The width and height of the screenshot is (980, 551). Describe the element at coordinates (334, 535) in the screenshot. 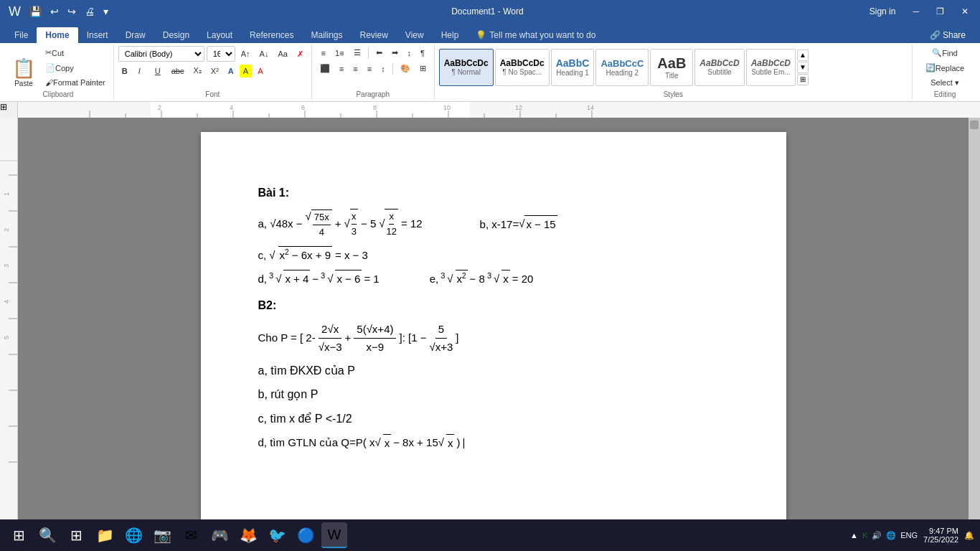

I see `taskbar-word: W` at that location.